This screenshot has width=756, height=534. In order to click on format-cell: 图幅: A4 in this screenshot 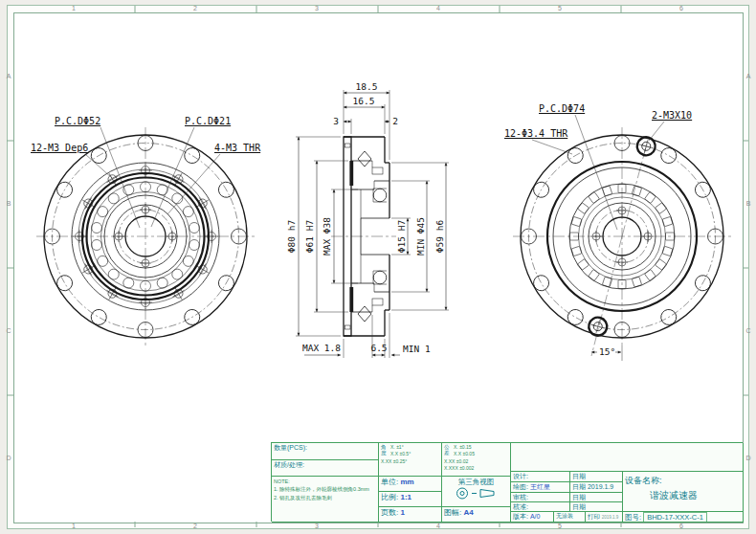, I will do `click(477, 515)`.